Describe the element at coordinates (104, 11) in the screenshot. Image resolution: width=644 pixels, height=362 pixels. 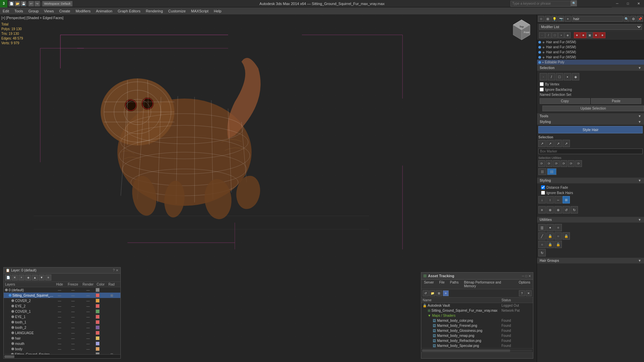
I see `menu-animation: Animation` at that location.